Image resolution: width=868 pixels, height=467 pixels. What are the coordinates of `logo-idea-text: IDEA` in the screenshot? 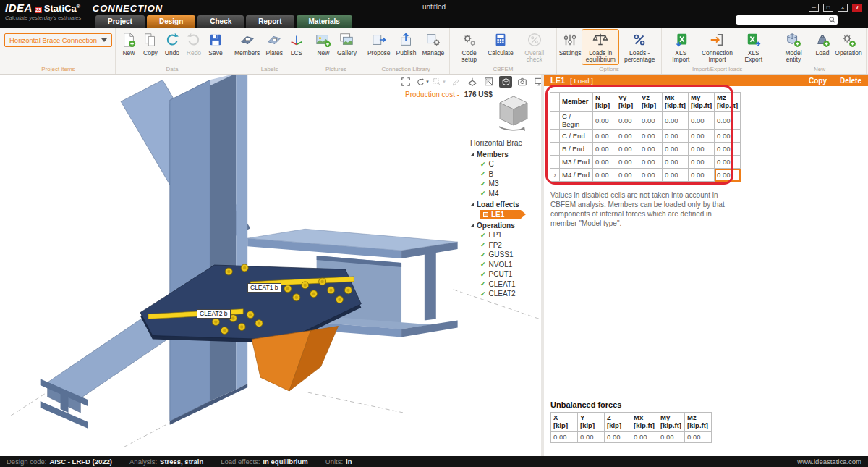 It's located at (19, 7).